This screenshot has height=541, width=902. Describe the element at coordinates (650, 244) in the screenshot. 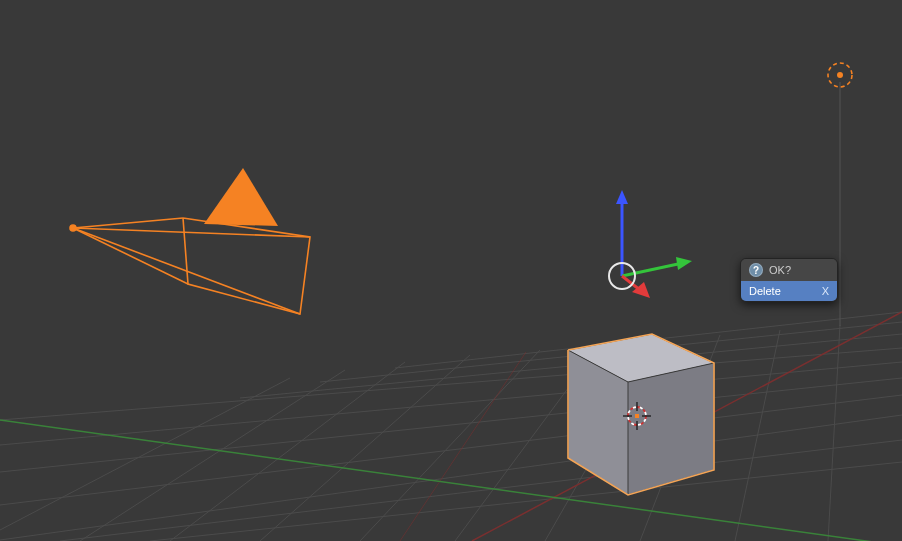

I see `transform-gizmo` at that location.